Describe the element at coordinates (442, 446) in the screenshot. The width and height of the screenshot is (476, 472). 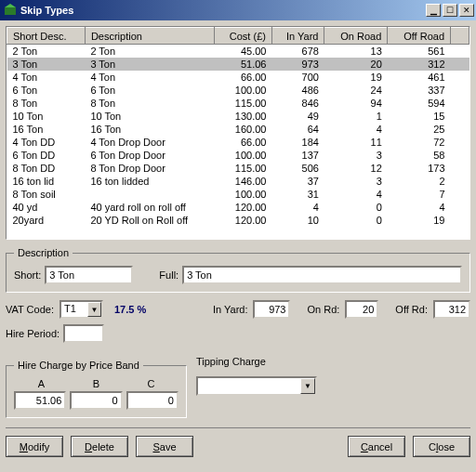
I see `close-button: Close` at that location.